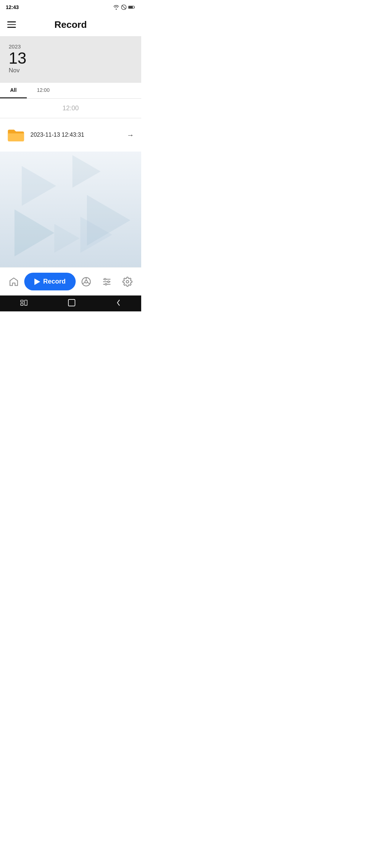  What do you see at coordinates (124, 7) in the screenshot?
I see `status-icons` at bounding box center [124, 7].